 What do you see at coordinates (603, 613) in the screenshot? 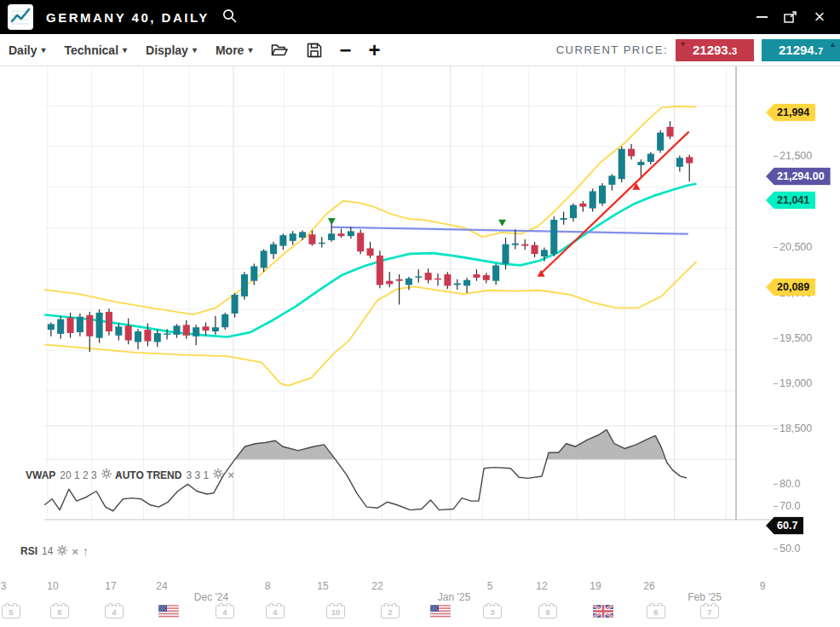
I see `uk-flag-icon` at bounding box center [603, 613].